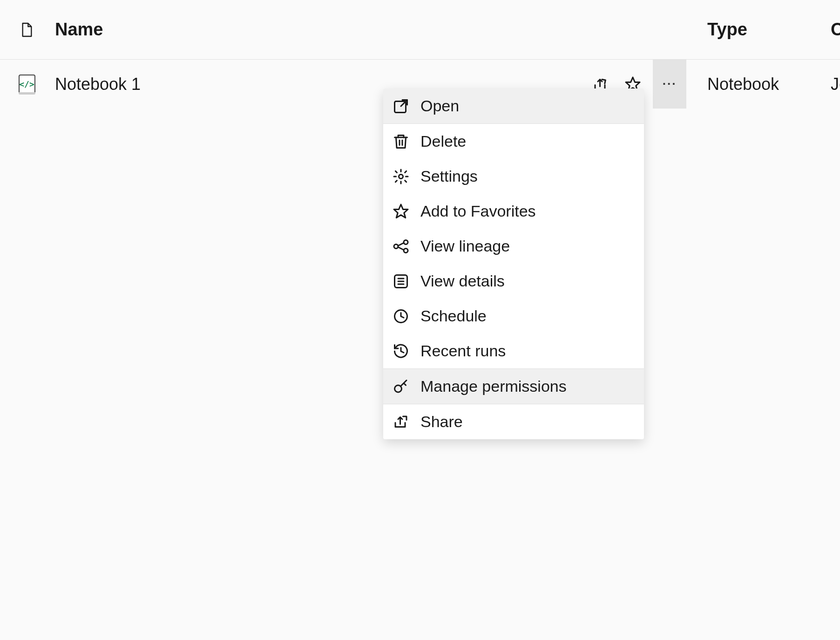 The image size is (840, 640). I want to click on header-icon-cell, so click(27, 30).